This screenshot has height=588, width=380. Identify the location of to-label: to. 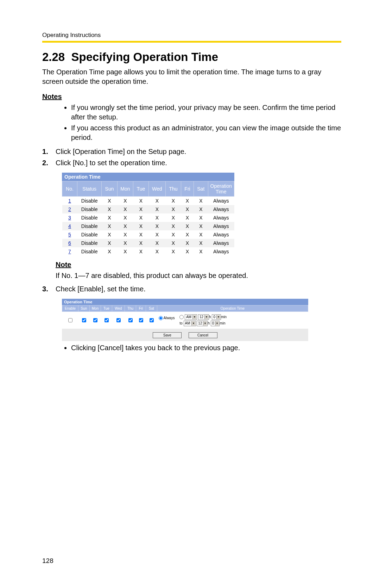
(181, 323).